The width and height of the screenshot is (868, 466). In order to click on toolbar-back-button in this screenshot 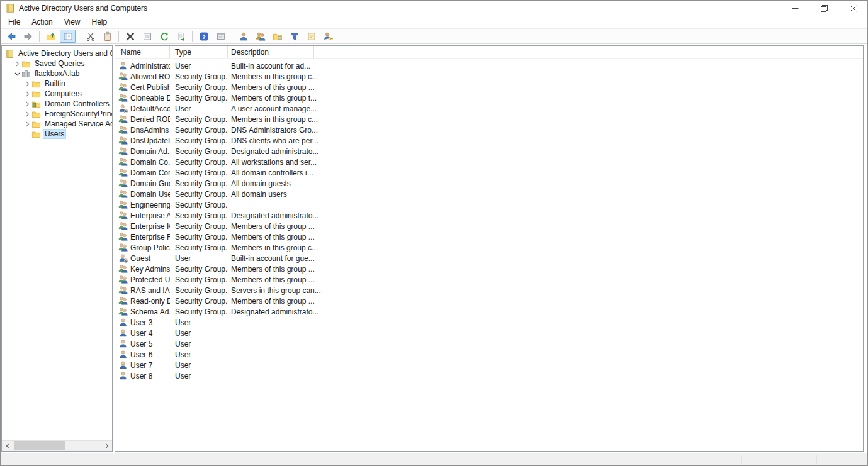, I will do `click(11, 36)`.